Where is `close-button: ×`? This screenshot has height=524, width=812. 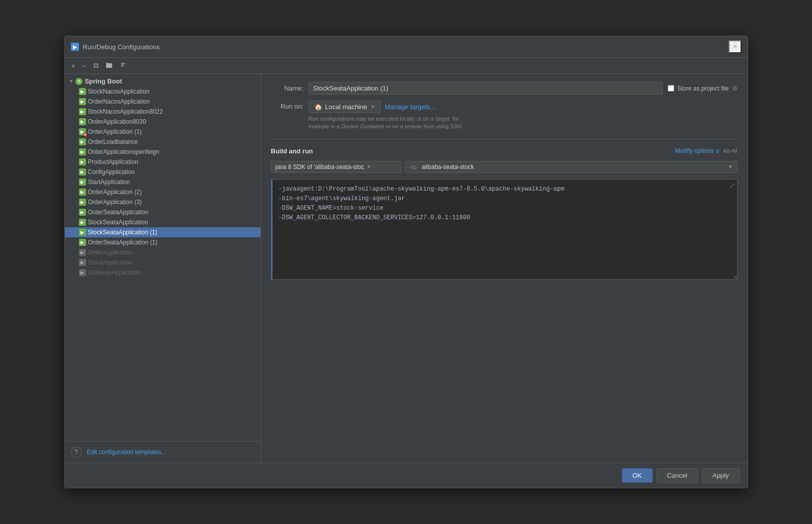
close-button: × is located at coordinates (735, 47).